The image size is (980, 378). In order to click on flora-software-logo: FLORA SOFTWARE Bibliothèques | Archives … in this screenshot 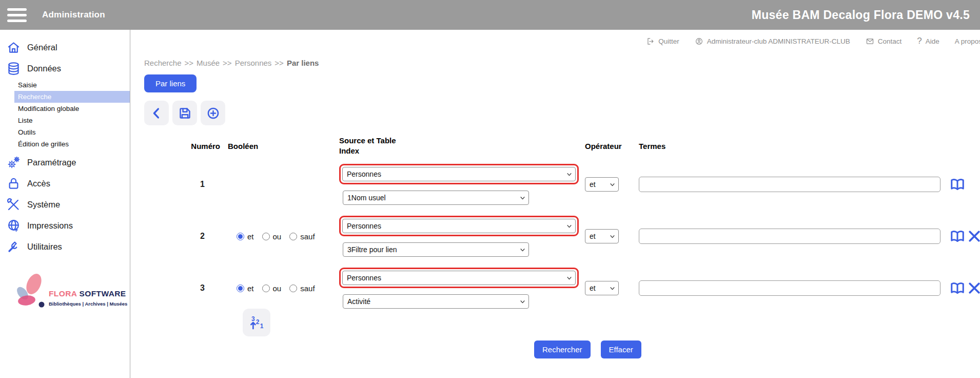, I will do `click(72, 295)`.